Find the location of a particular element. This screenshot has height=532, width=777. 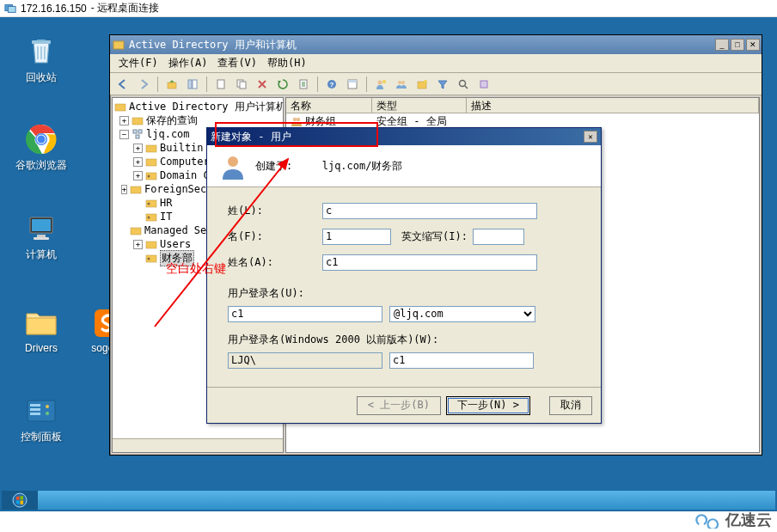

menu-action: 操作(A) is located at coordinates (188, 64).